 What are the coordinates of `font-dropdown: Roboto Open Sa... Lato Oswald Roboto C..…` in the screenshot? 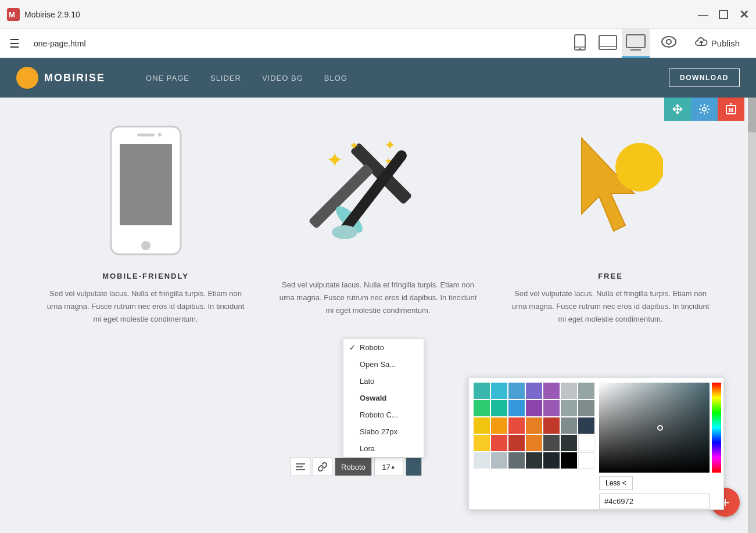 It's located at (384, 398).